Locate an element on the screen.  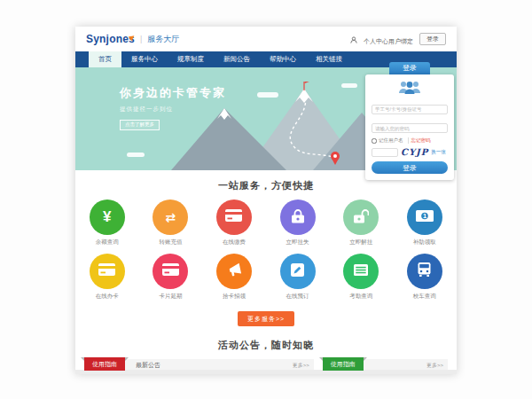
yen-icon: ¥ is located at coordinates (106, 217).